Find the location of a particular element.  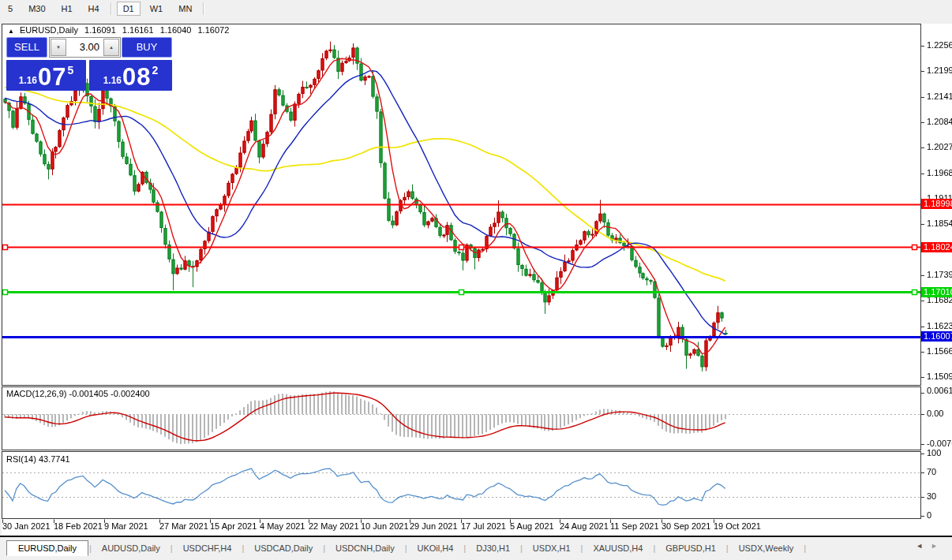

tab-usdcad-daily: USDCAD,Daily is located at coordinates (283, 548).